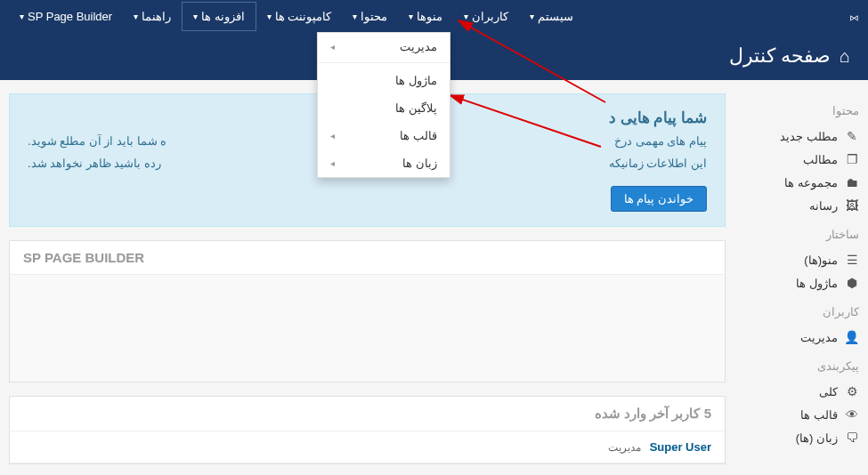 The image size is (868, 475). Describe the element at coordinates (801, 110) in the screenshot. I see `sidebar-heading: محتوا` at that location.